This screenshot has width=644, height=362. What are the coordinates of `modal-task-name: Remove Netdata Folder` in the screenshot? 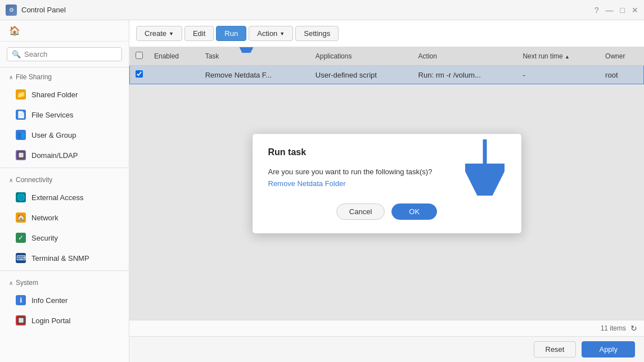 It's located at (387, 184).